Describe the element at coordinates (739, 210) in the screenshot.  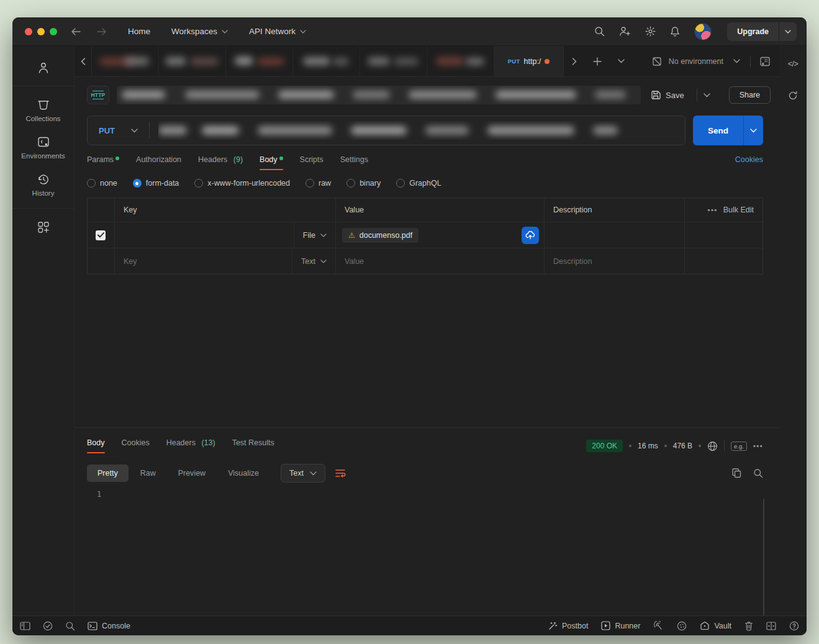
I see `bulk-edit-button: Bulk Edit` at that location.